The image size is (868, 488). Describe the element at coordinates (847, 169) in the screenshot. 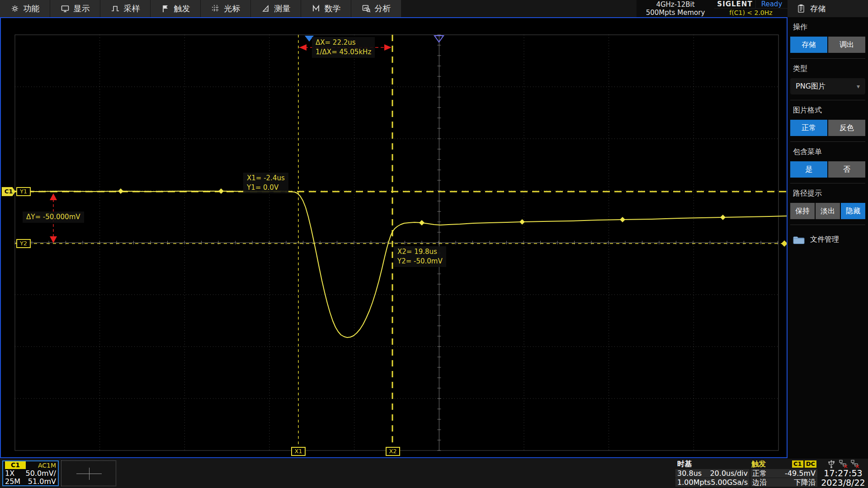

I see `include-menu-no-button: 否` at that location.